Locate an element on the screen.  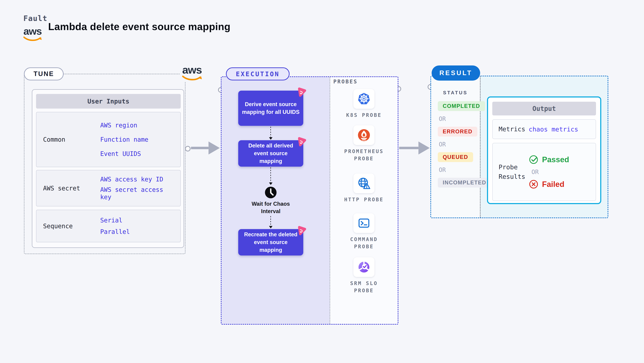
row-label: AWS secret is located at coordinates (68, 188).